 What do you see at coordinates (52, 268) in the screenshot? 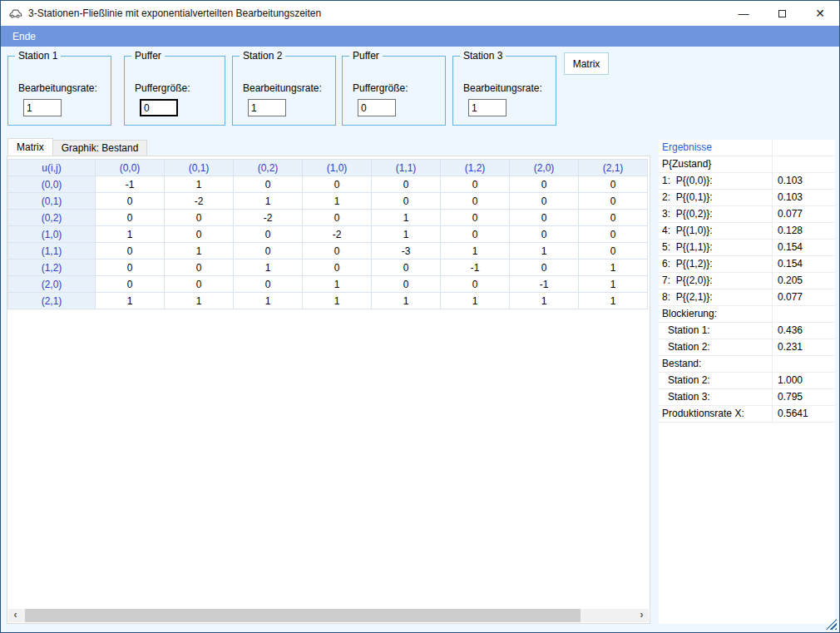
I see `matrix-row-header: (1,2)` at bounding box center [52, 268].